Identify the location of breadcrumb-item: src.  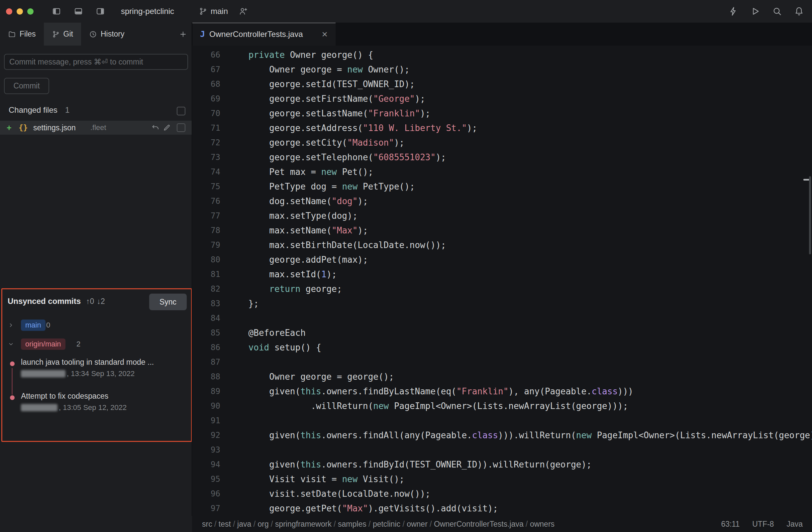
(207, 524).